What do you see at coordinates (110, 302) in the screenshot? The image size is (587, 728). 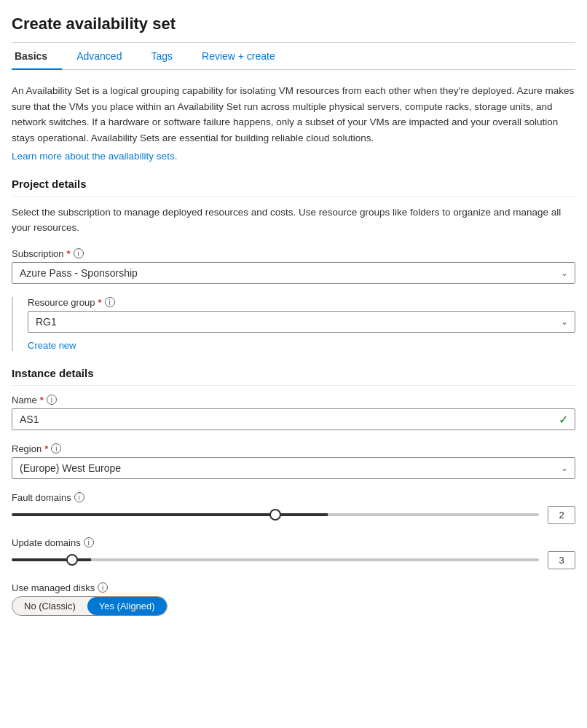 I see `resource-group-info-icon: i` at bounding box center [110, 302].